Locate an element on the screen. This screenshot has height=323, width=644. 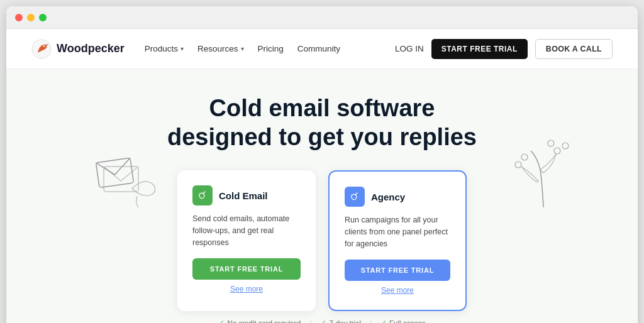
minimize-dot is located at coordinates (31, 18).